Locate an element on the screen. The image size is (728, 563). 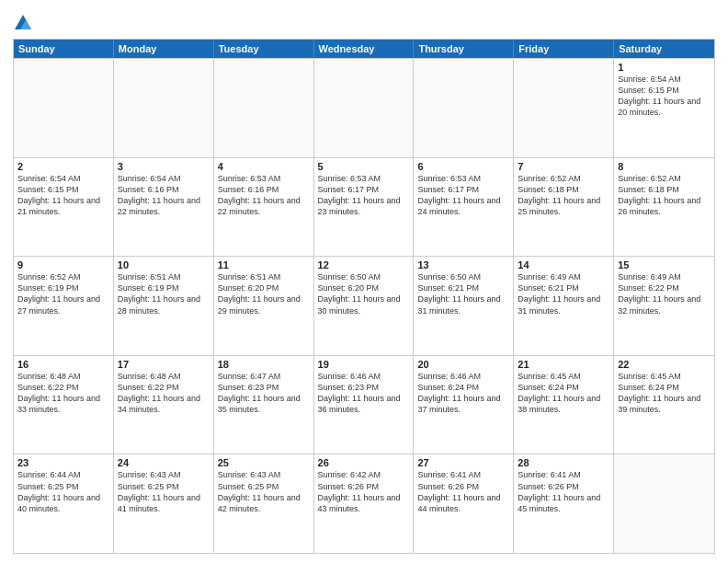
day-number: 6 is located at coordinates (463, 167).